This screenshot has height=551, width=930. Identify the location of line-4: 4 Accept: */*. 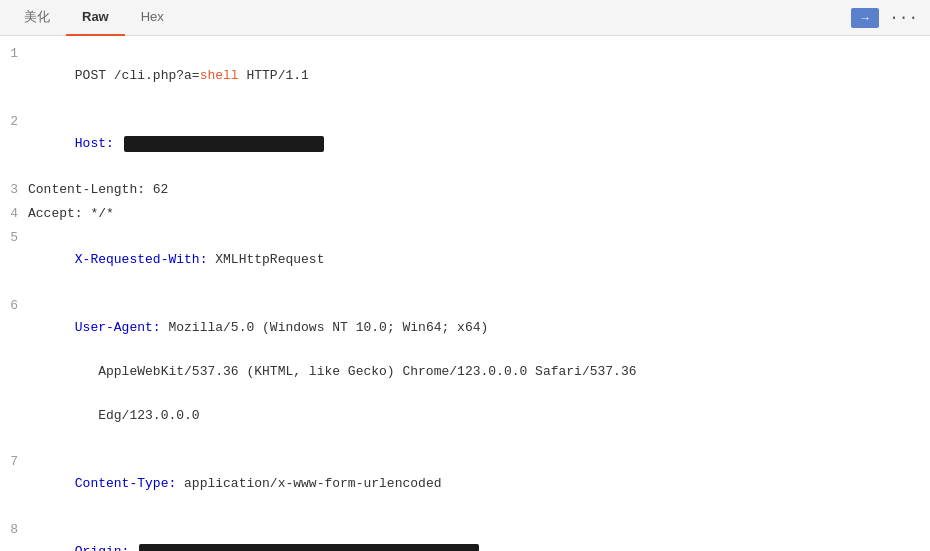
(465, 214).